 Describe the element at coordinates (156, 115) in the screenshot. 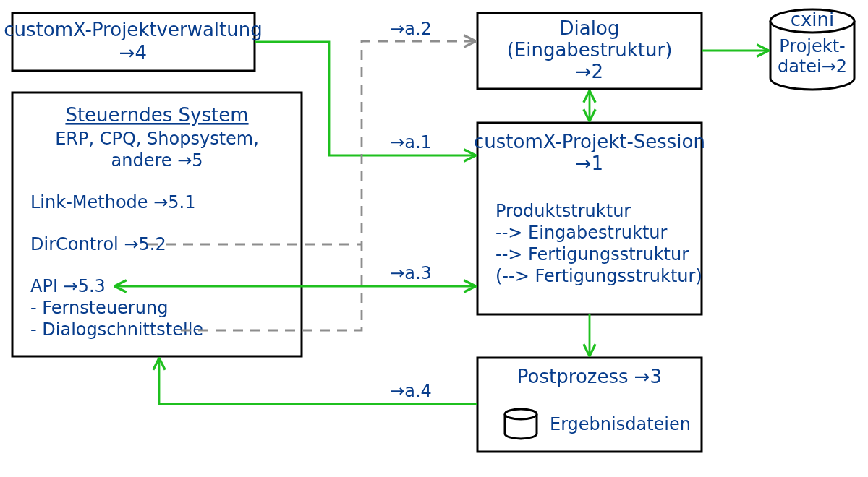

I see `steuer-title: Steuerndes System` at that location.